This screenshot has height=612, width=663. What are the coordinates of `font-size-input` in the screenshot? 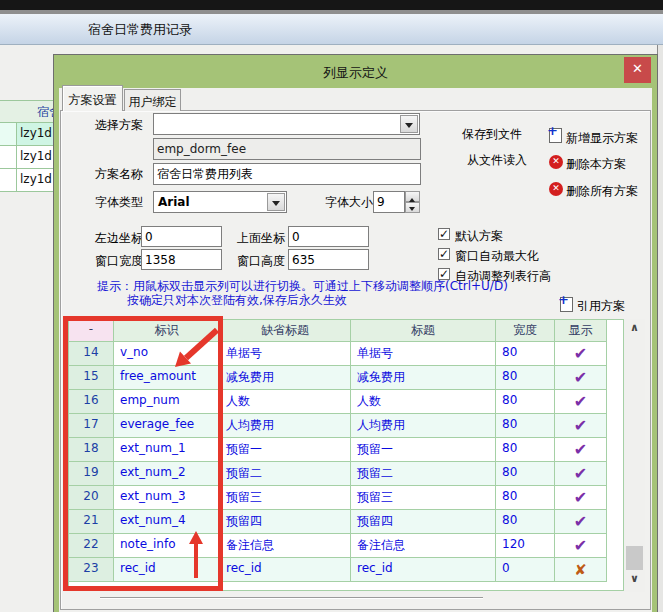 It's located at (389, 202).